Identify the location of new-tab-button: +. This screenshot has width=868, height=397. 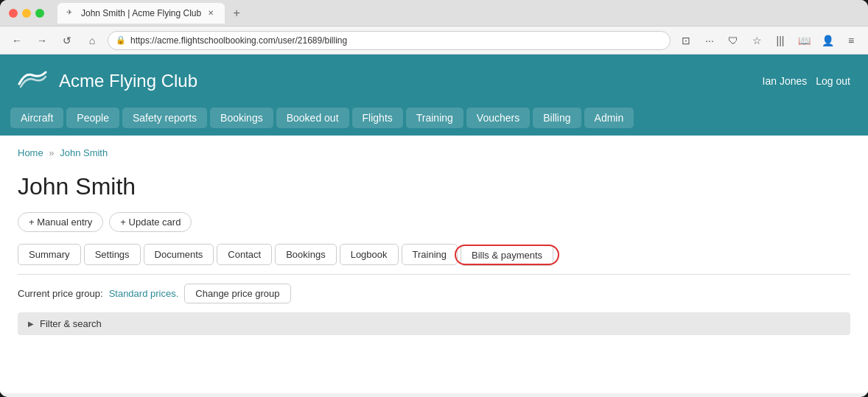
(237, 13).